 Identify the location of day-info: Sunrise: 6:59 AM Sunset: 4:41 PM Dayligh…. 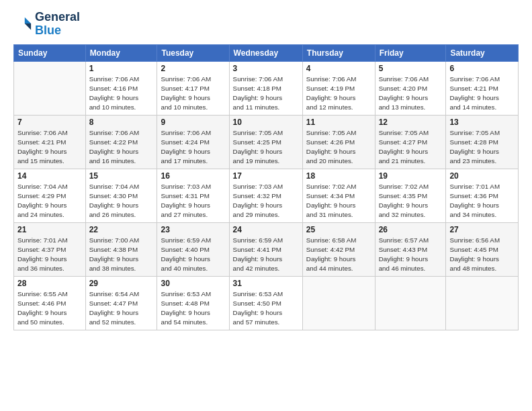
(266, 255).